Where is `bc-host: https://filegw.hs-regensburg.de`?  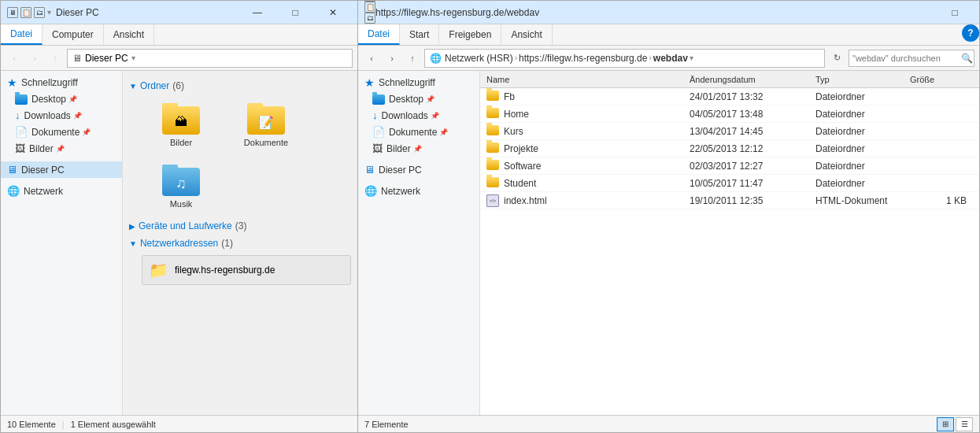 bc-host: https://filegw.hs-regensburg.de is located at coordinates (582, 58).